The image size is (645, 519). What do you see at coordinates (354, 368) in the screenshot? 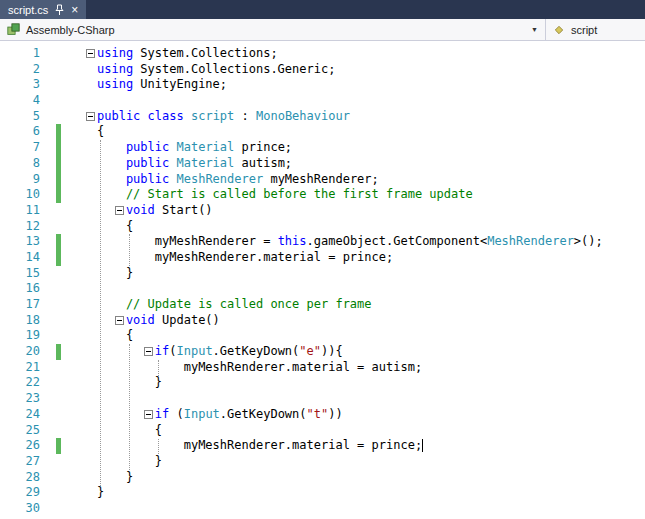
I see `code-text-area: myMeshRenderer.material = autism;` at bounding box center [354, 368].